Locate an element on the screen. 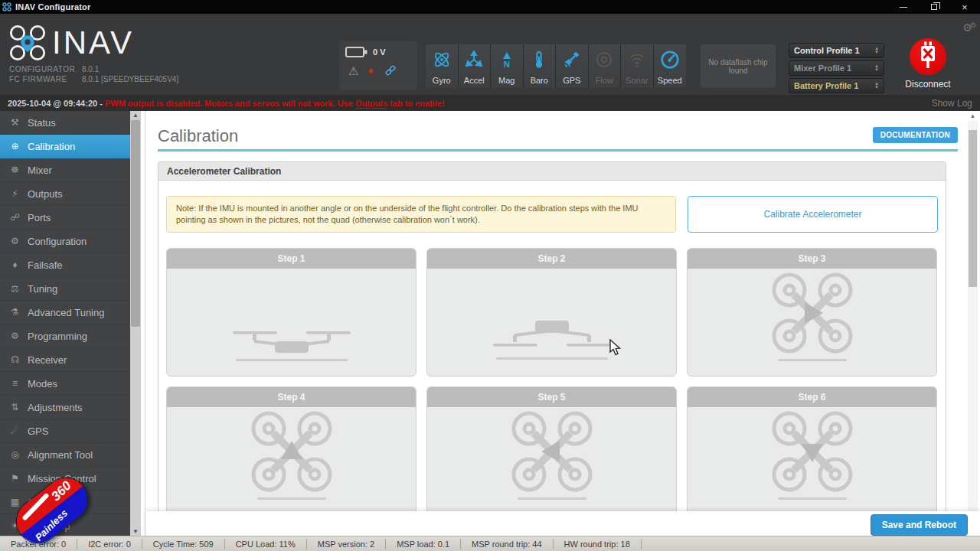  save-and-reboot-button: Save and Reboot is located at coordinates (919, 525).